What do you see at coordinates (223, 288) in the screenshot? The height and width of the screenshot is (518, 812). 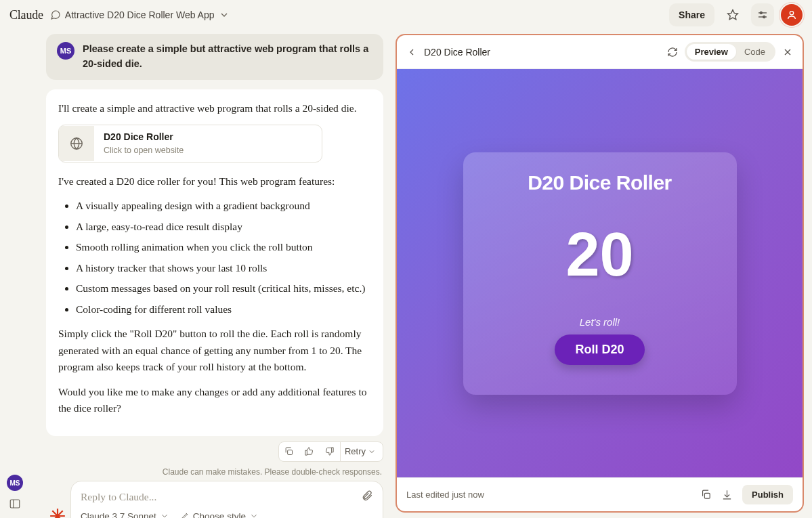 I see `list-item: Custom messages based on your roll resul…` at bounding box center [223, 288].